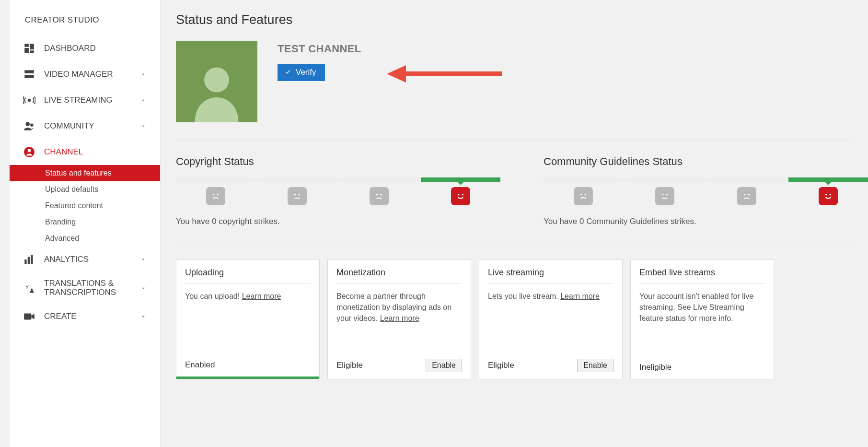 The image size is (868, 447). I want to click on sidebar-item-dashboard: DASHBOARD, so click(85, 48).